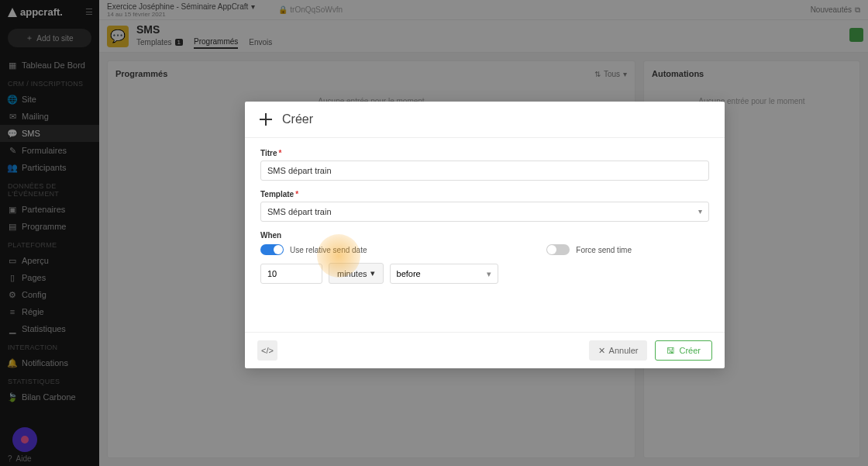  Describe the element at coordinates (356, 273) in the screenshot. I see `unit-select: minutes▾` at that location.